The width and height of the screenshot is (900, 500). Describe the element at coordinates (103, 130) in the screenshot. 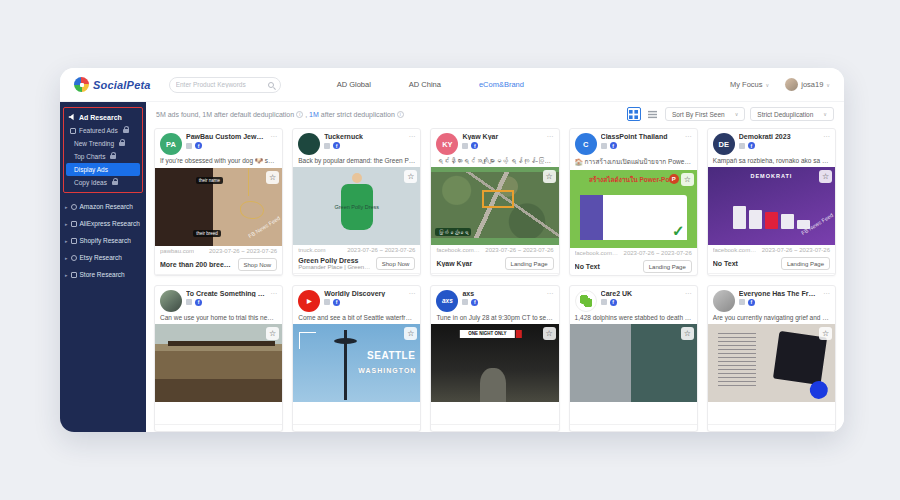

I see `sidebar-item-featured-ads: Featured Ads` at that location.